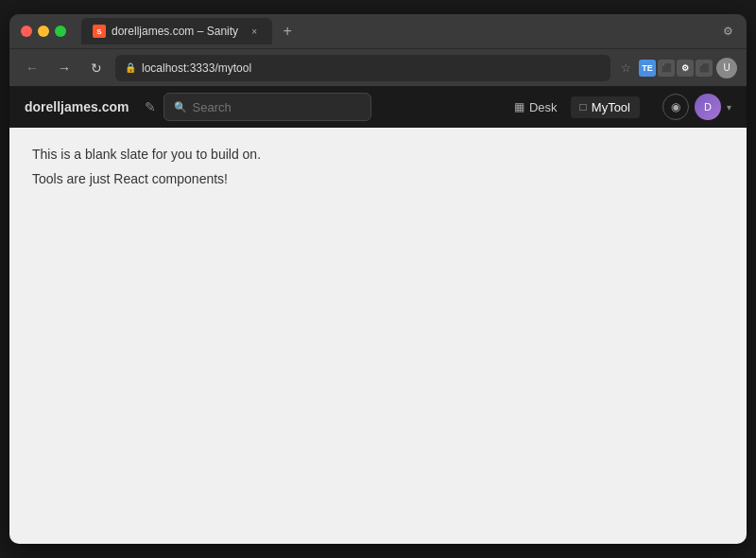 This screenshot has height=558, width=756. I want to click on forward-icon: →, so click(64, 68).